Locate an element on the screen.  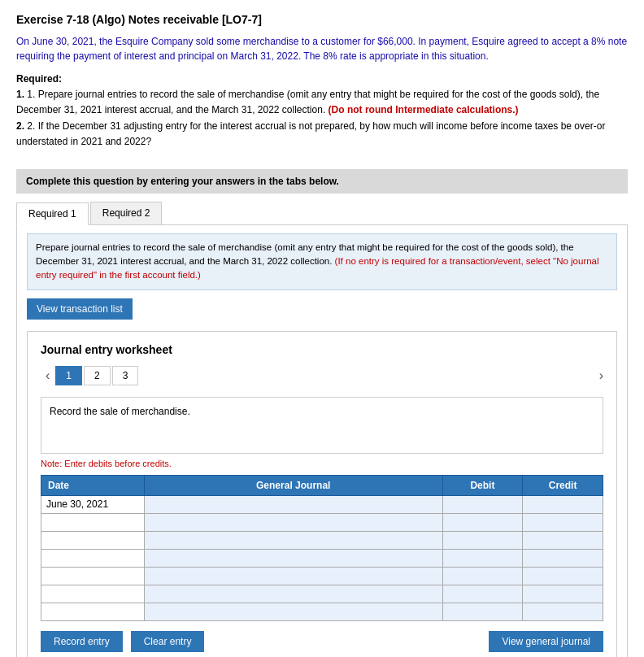
tab-info-box: Prepare journal entries to record the sa… is located at coordinates (322, 262).